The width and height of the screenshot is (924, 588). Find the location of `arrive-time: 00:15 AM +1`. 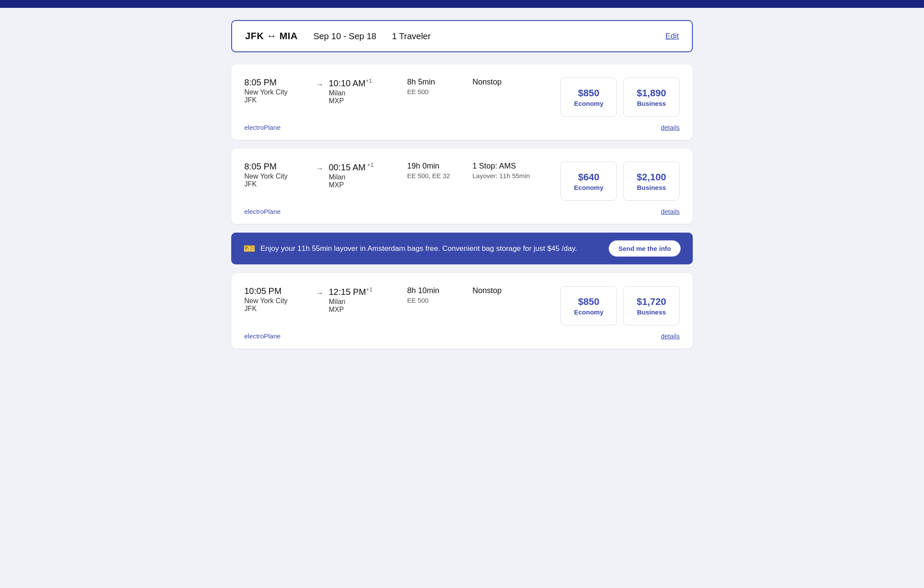

arrive-time: 00:15 AM +1 is located at coordinates (364, 167).